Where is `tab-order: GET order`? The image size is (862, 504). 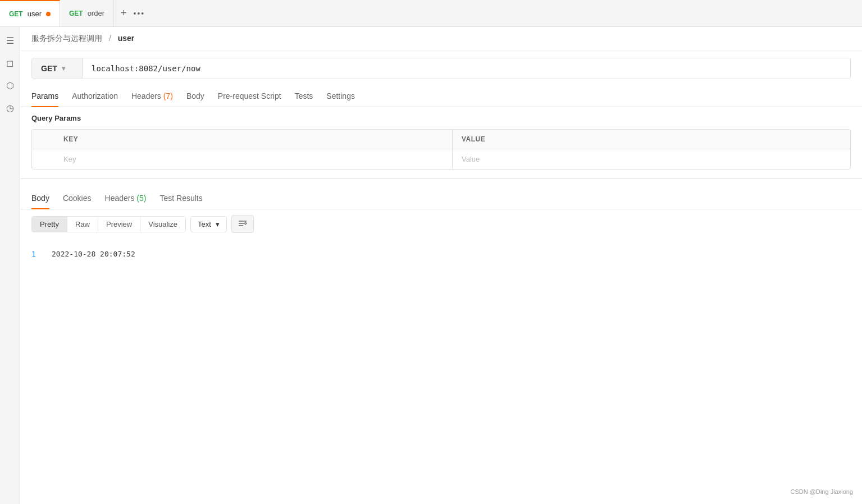 tab-order: GET order is located at coordinates (87, 13).